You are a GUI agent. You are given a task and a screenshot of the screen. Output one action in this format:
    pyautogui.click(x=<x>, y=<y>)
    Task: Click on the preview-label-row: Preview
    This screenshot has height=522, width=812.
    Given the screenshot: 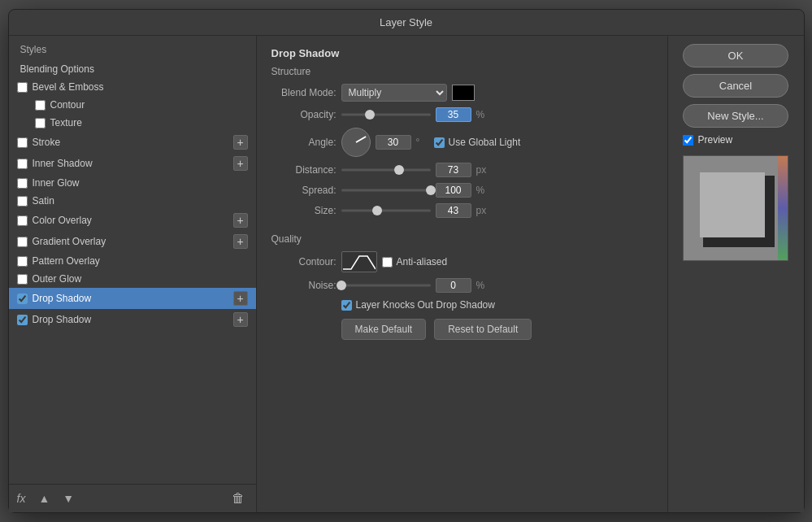 What is the action you would take?
    pyautogui.click(x=708, y=140)
    